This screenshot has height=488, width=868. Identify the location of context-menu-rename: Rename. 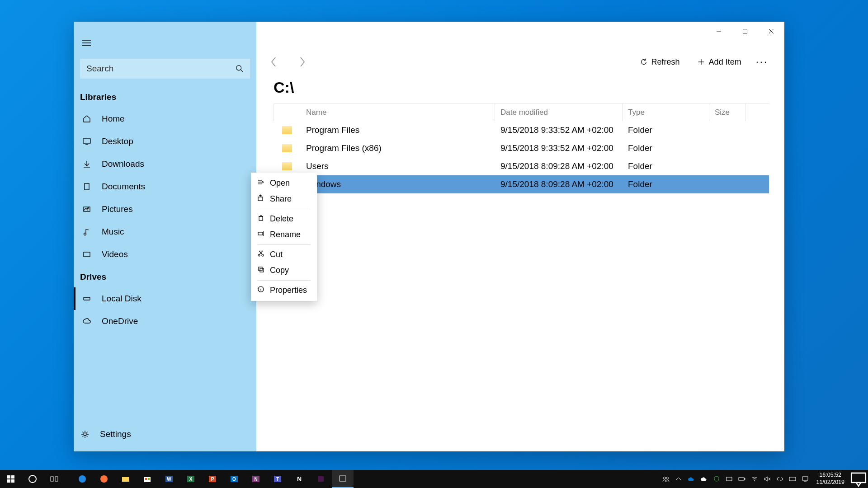
(284, 235).